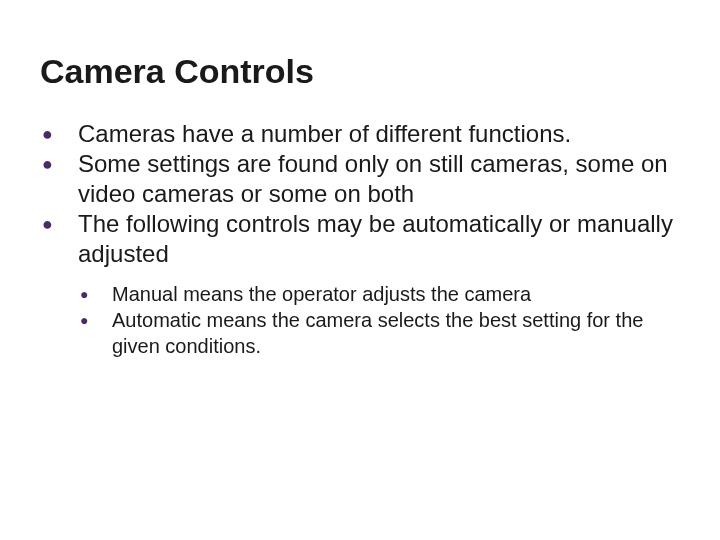 The height and width of the screenshot is (540, 720). I want to click on list-item-text: Automatic means the camera selects the b…, so click(396, 333).